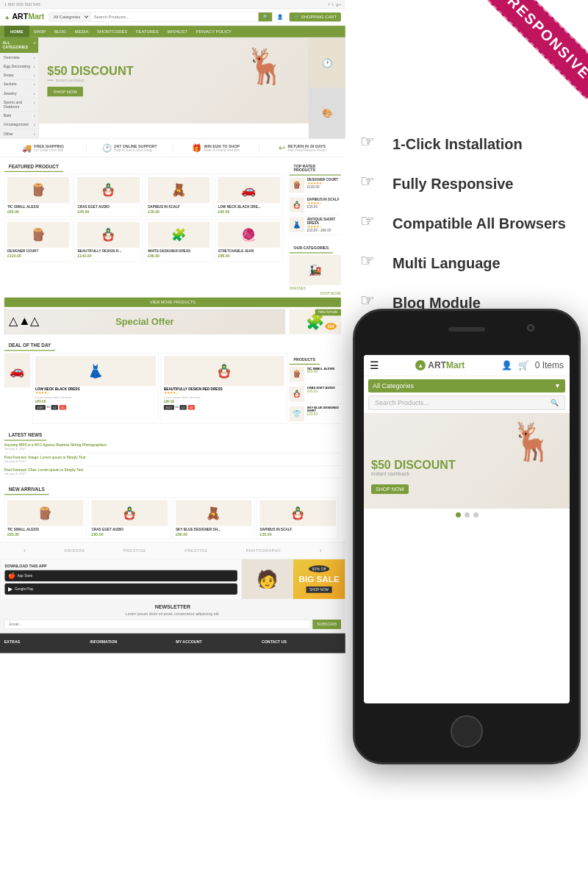  Describe the element at coordinates (213, 513) in the screenshot. I see `new-product-img-3: 🧸` at that location.